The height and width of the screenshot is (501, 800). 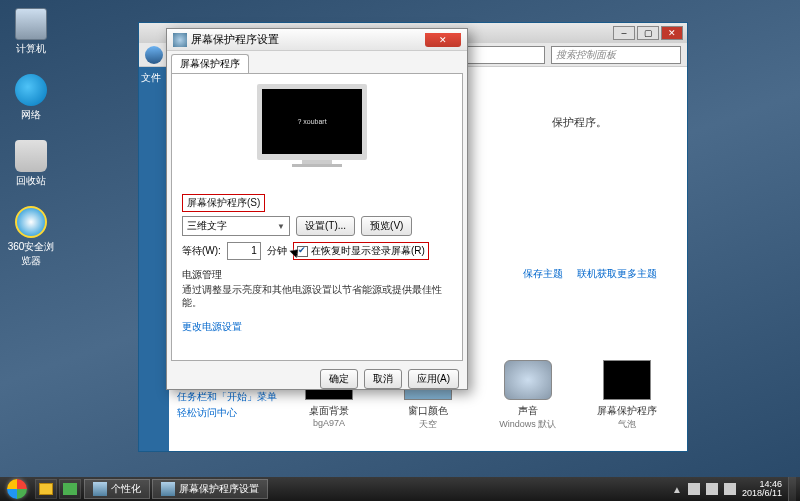 What do you see at coordinates (212, 327) in the screenshot?
I see `change-power-link: 更改电源设置` at bounding box center [212, 327].